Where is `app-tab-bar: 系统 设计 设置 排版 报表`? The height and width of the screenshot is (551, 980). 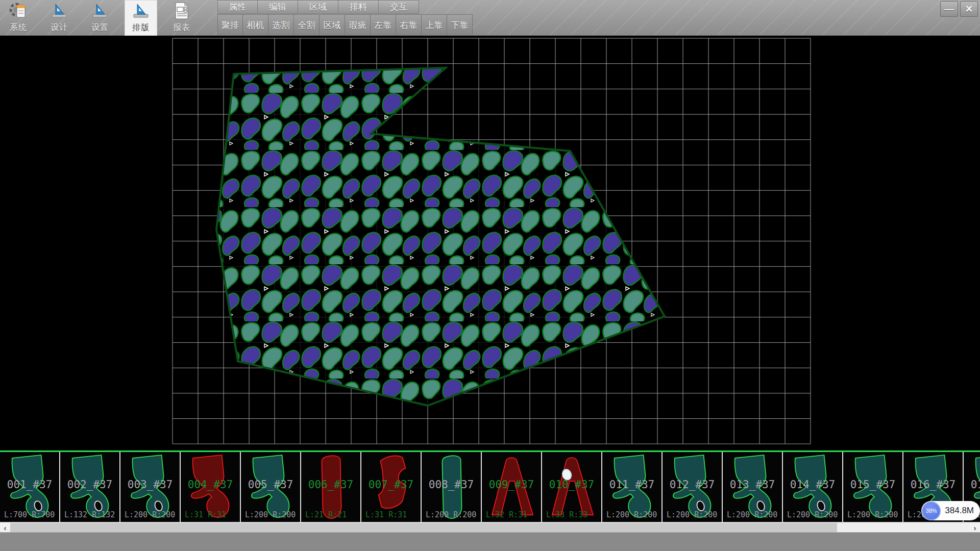
app-tab-bar: 系统 设计 设置 排版 报表 is located at coordinates (100, 18).